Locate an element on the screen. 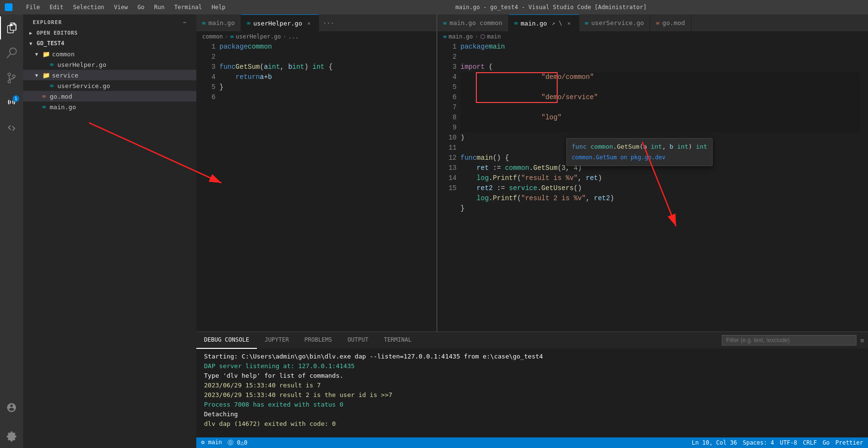 This screenshot has height=448, width=868. folder-icon: 📁 is located at coordinates (46, 54).